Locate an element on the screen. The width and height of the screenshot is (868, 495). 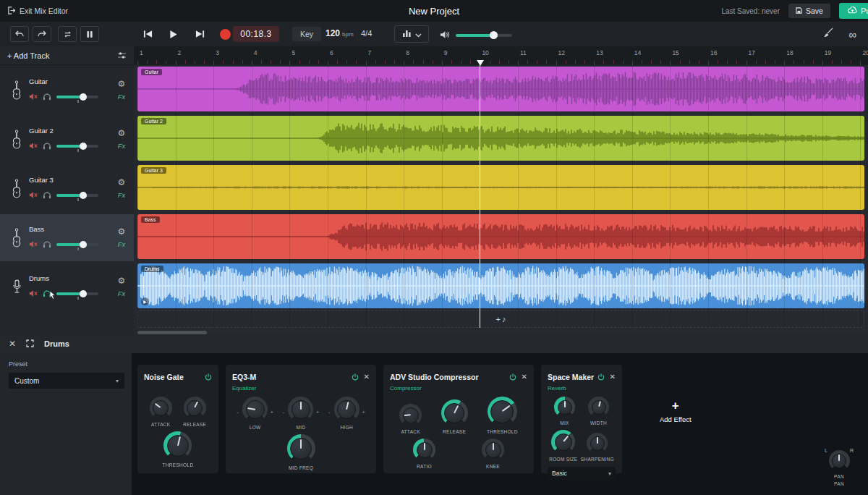
reverb-preset-select: Basic▾ is located at coordinates (582, 473).